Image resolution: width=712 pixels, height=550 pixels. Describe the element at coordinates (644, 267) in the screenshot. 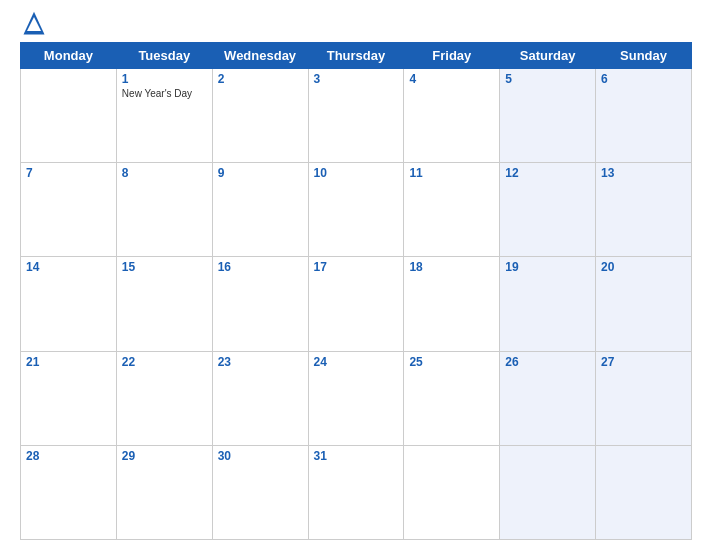

I see `day-number: 20` at that location.